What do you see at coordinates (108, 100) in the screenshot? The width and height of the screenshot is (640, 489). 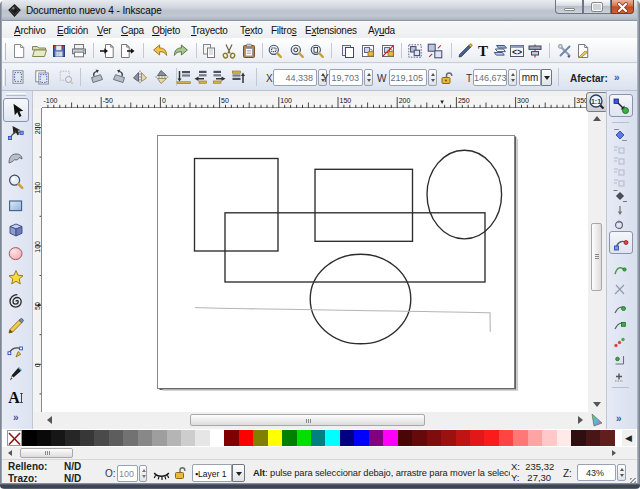 I see `svg-text: -50` at bounding box center [108, 100].